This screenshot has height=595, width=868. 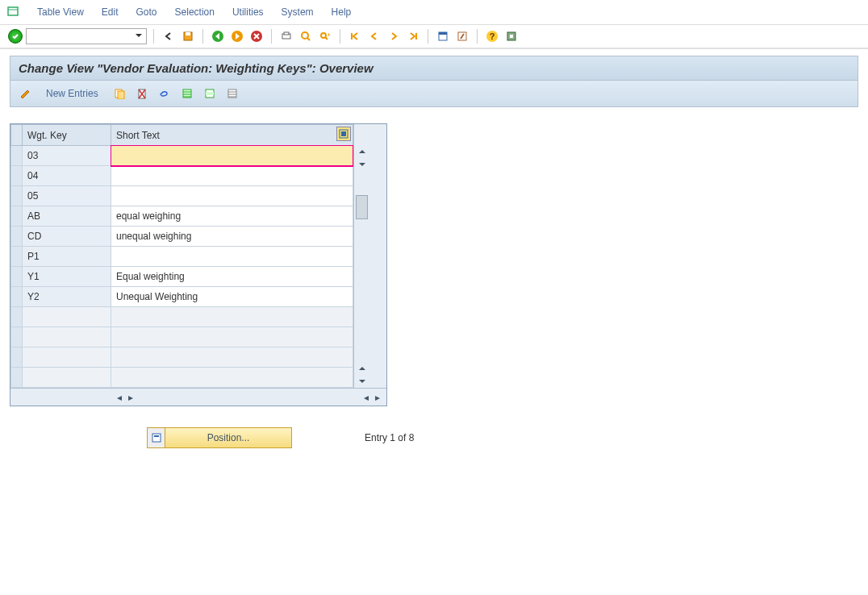 What do you see at coordinates (325, 36) in the screenshot?
I see `find-next-icon` at bounding box center [325, 36].